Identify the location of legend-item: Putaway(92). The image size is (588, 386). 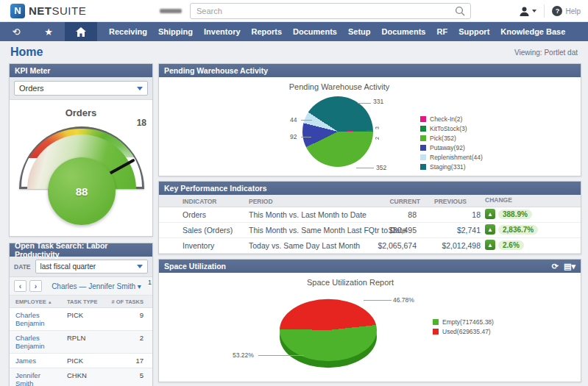
(452, 148).